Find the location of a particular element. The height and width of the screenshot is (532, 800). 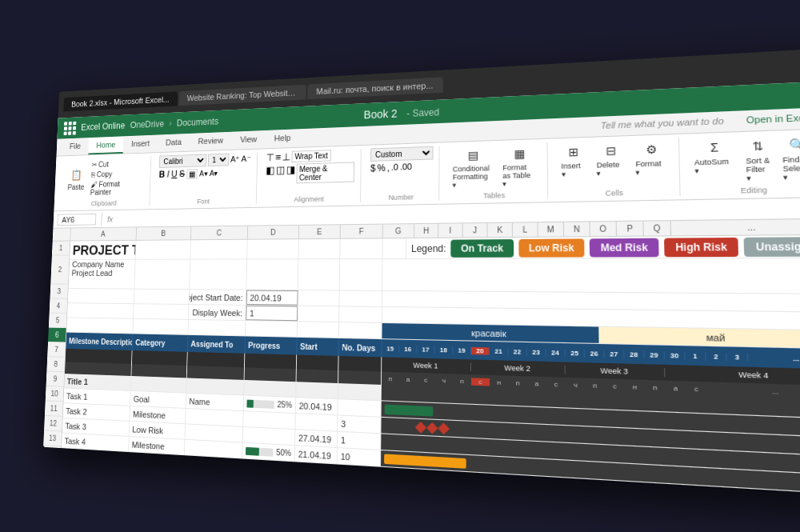

col-header-n: N is located at coordinates (578, 229).